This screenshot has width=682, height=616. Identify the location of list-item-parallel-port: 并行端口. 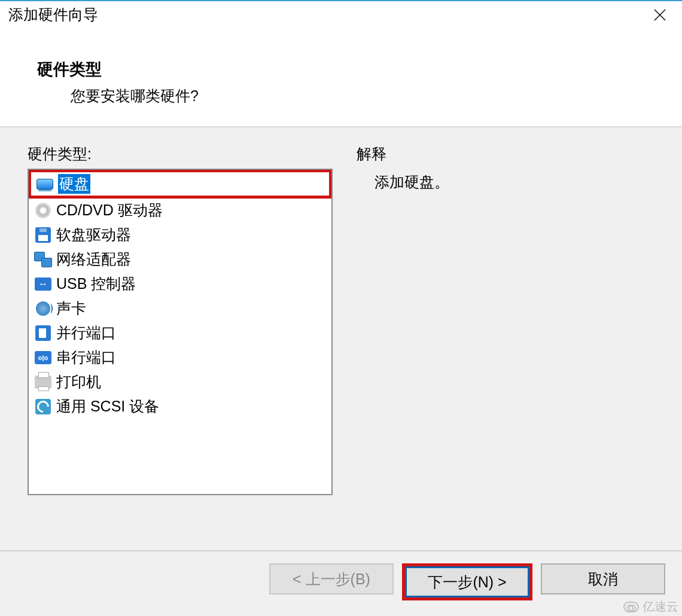
(180, 333).